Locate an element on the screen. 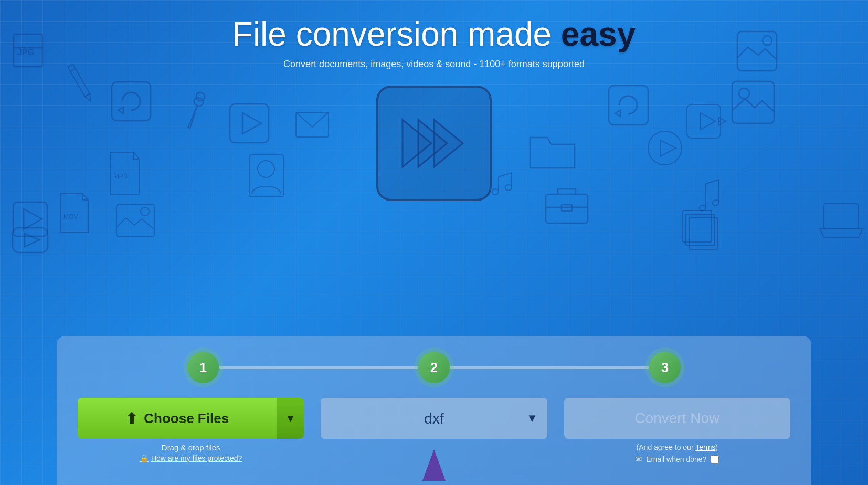 This screenshot has width=868, height=485. choose-files-dropdown-button: ▼ is located at coordinates (290, 418).